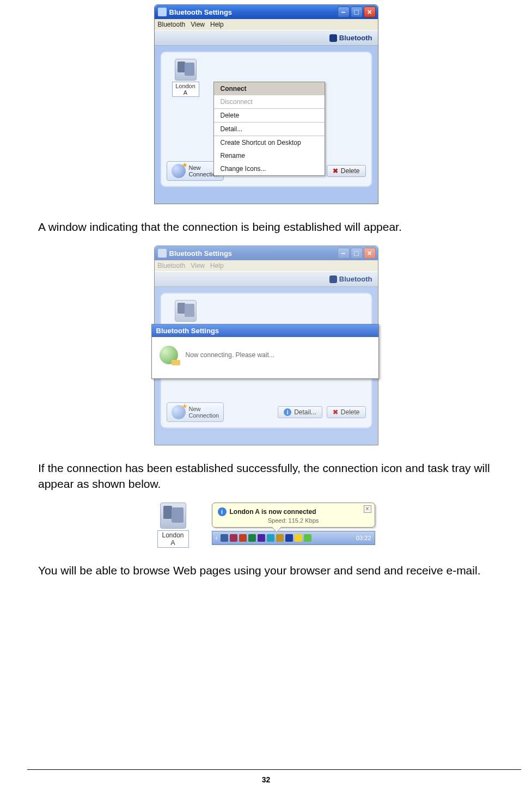 Image resolution: width=532 pixels, height=796 pixels. Describe the element at coordinates (266, 360) in the screenshot. I see `devices-panel: Bluetooth Settings Now connecting. Pleas…` at that location.